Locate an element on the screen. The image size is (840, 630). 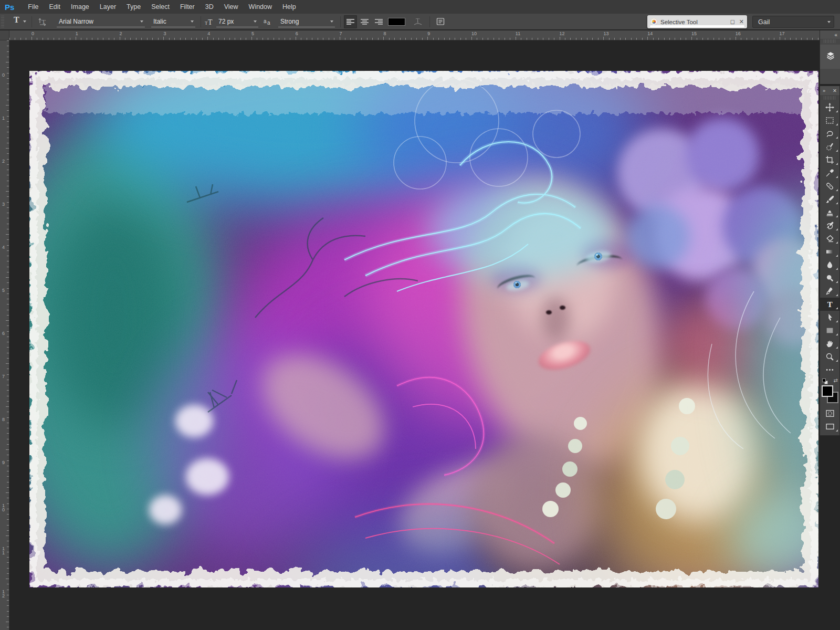
tool-hand is located at coordinates (830, 343).